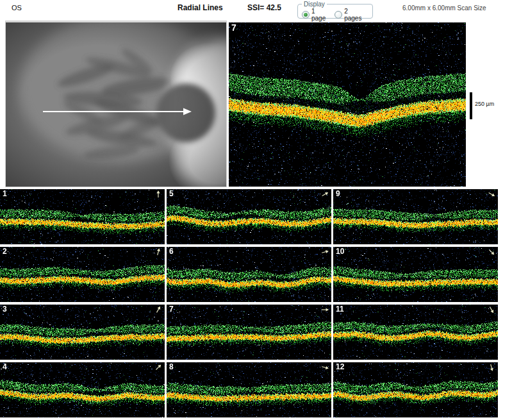 The width and height of the screenshot is (512, 420). What do you see at coordinates (200, 8) in the screenshot?
I see `page-title: Radial Lines` at bounding box center [200, 8].